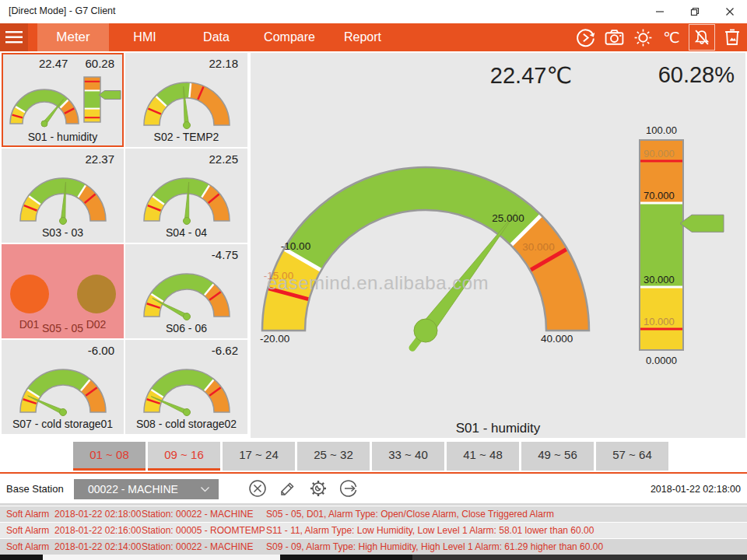 The width and height of the screenshot is (747, 560). I want to click on sensor-card-s06: -4.75S06 - 06, so click(187, 291).